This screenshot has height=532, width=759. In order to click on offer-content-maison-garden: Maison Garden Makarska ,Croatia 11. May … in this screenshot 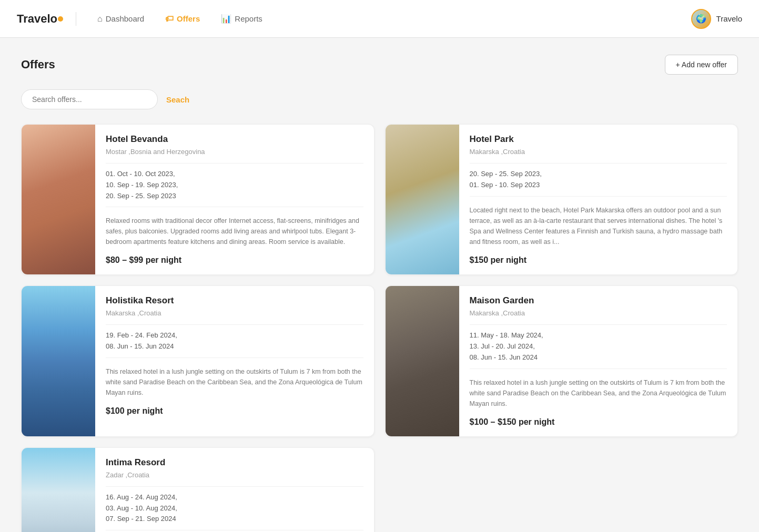, I will do `click(599, 361)`.